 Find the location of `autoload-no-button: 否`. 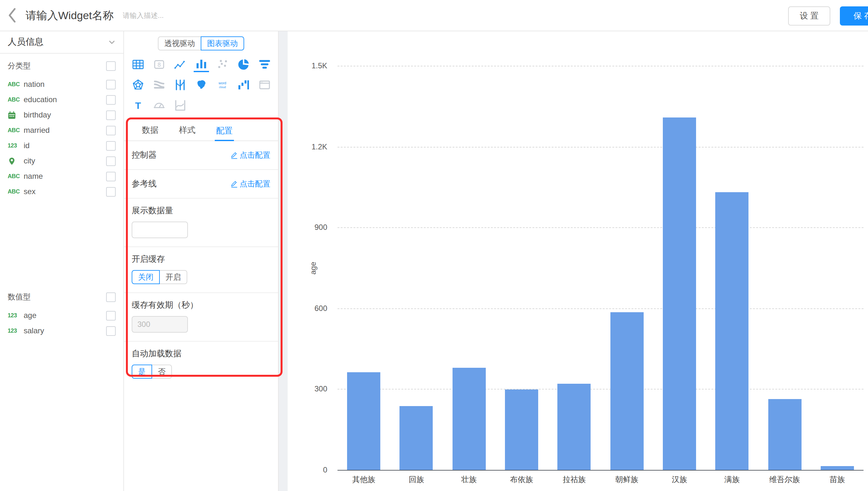

autoload-no-button: 否 is located at coordinates (162, 372).